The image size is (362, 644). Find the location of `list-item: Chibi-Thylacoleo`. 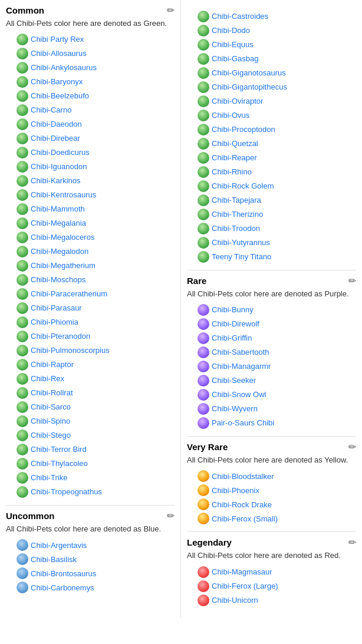

list-item: Chibi-Thylacoleo is located at coordinates (96, 464).